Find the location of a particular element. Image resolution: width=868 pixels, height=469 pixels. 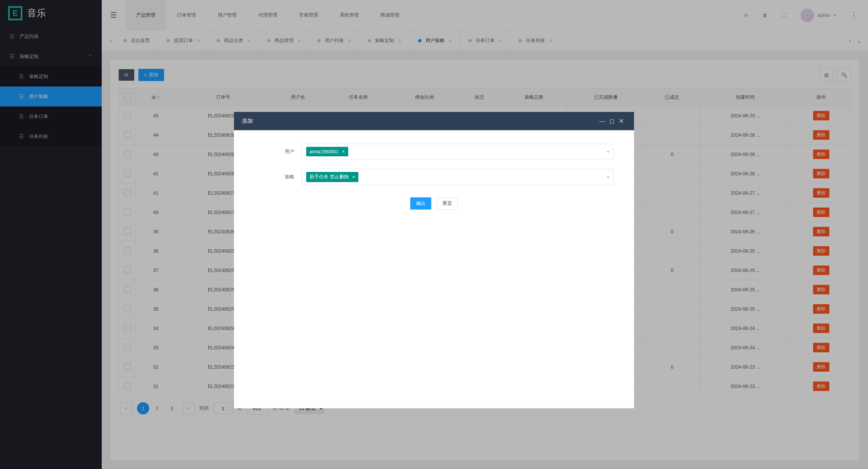

confirm-label: 确认 is located at coordinates (421, 203).